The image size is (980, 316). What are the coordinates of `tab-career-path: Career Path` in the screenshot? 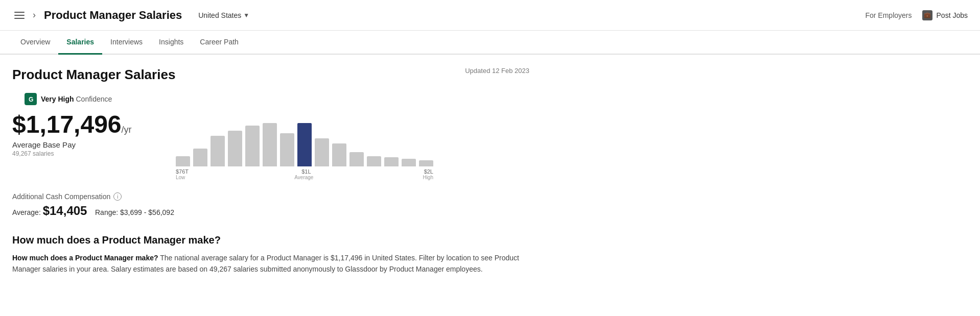 It's located at (219, 43).